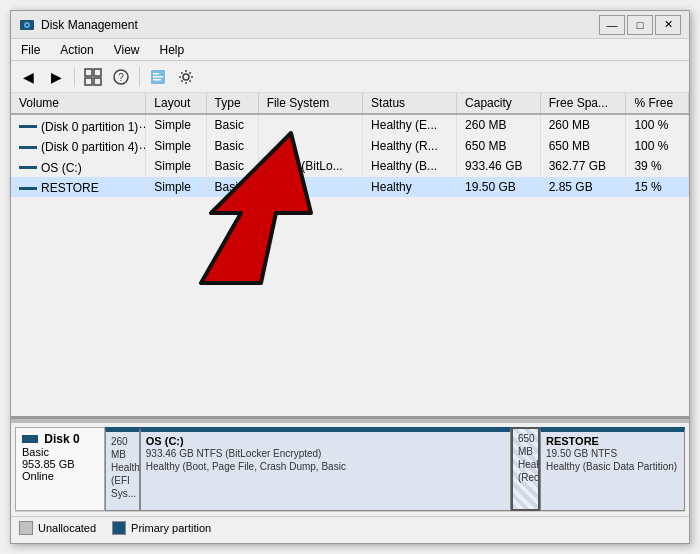 The height and width of the screenshot is (554, 700). Describe the element at coordinates (60, 452) in the screenshot. I see `disk-type: Basic` at that location.